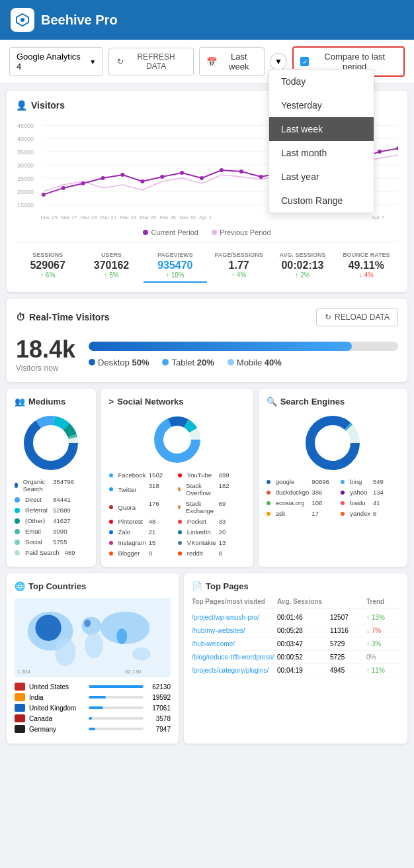  Describe the element at coordinates (52, 478) in the screenshot. I see `mediums-card: 👥 Mediums Organic Search354796 Direct644…` at that location.